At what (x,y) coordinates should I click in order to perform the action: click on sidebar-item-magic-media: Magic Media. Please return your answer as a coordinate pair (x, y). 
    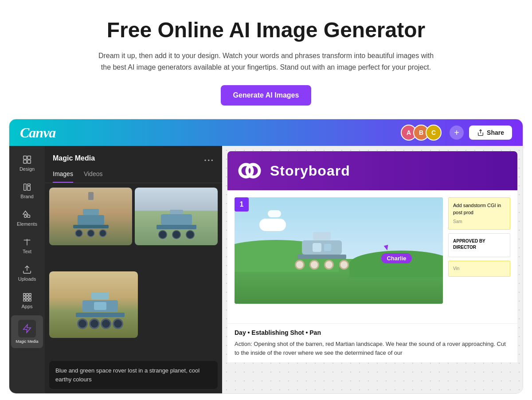
    Looking at the image, I should click on (27, 332).